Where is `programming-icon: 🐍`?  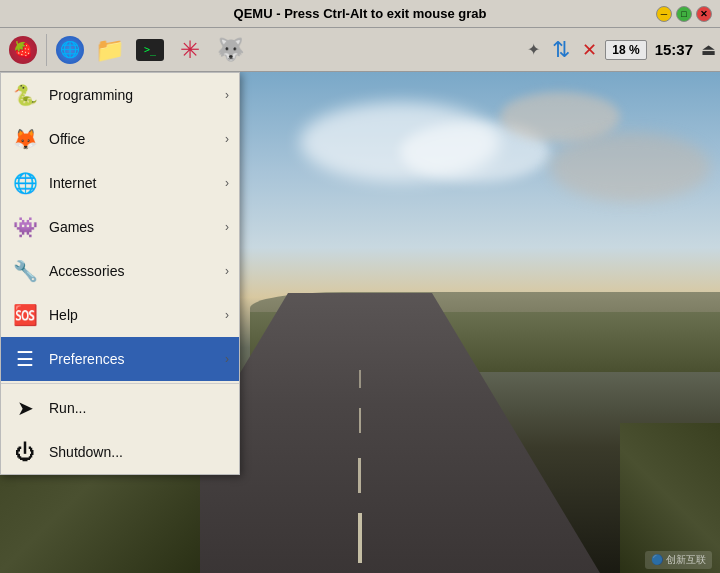 programming-icon: 🐍 is located at coordinates (25, 95).